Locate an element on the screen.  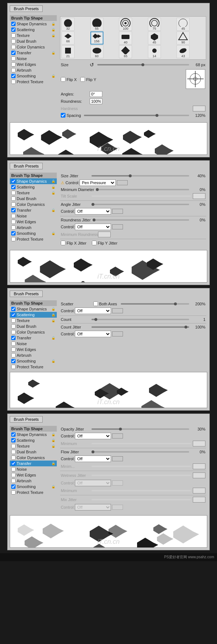
sidebar-item-smoothing-1: Smoothing 🔒 is located at coordinates (33, 76).